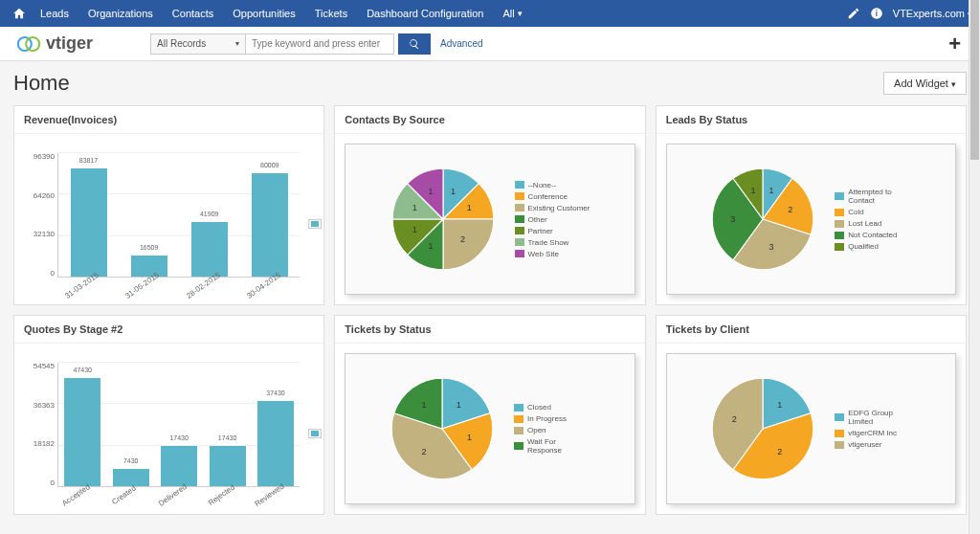  What do you see at coordinates (264, 13) in the screenshot?
I see `nav-opportunities: Opportunities` at bounding box center [264, 13].